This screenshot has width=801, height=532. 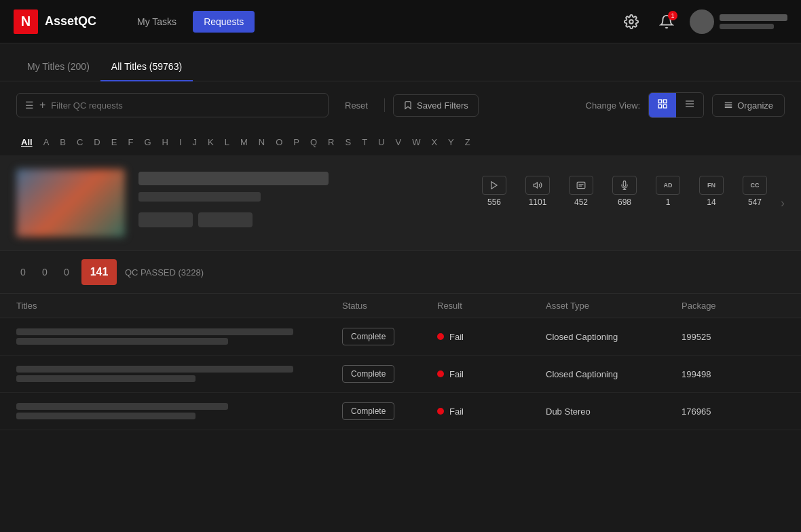 I want to click on list-view-button, so click(x=690, y=105).